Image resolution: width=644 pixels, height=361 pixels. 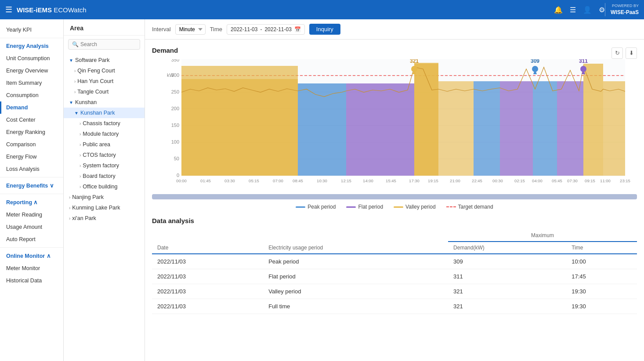 What do you see at coordinates (104, 92) in the screenshot?
I see `tree-node-tangle-court: › Tangle Court` at bounding box center [104, 92].